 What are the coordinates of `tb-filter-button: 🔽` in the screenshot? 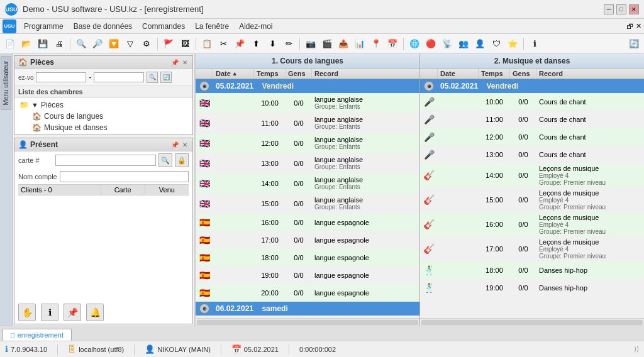 It's located at (114, 44).